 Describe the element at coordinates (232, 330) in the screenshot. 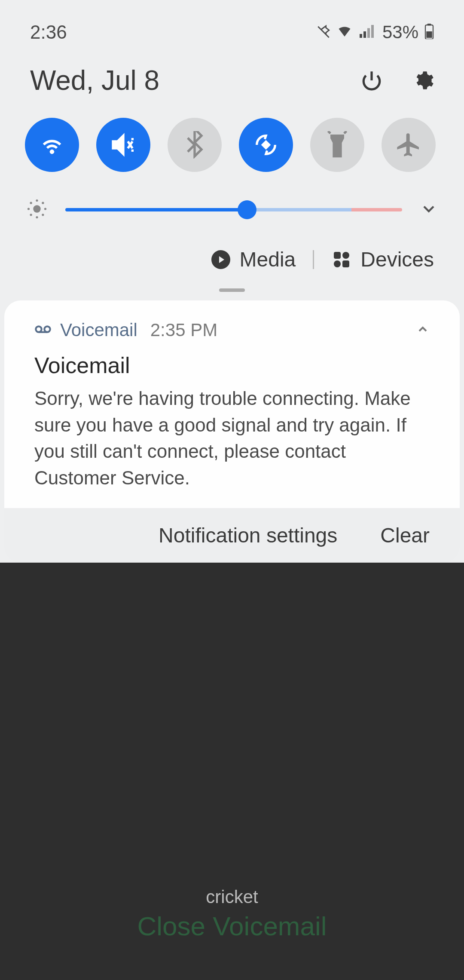

I see `notification-header: Voicemail 2:35 PM` at that location.